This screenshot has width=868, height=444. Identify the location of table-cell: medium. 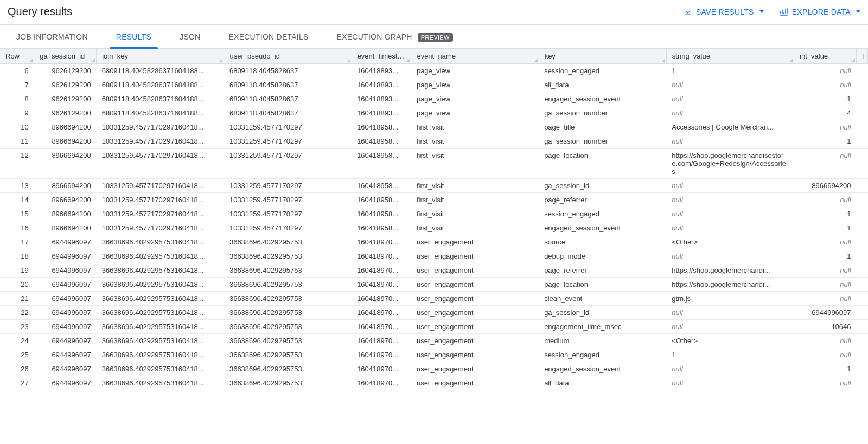
(602, 341).